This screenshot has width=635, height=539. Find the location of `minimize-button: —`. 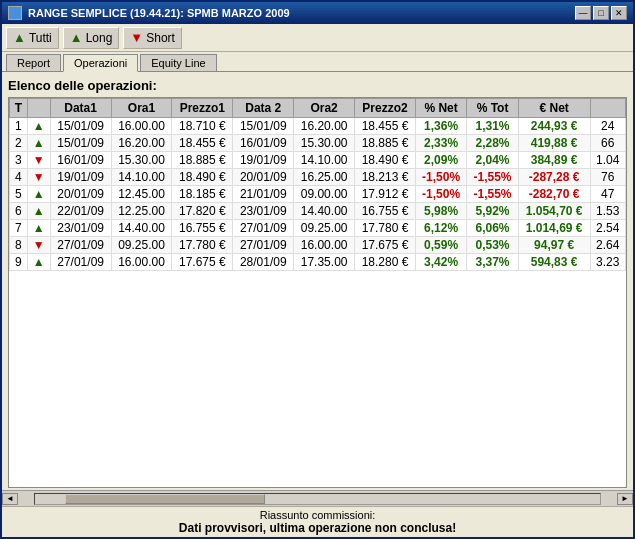

minimize-button: — is located at coordinates (583, 13).